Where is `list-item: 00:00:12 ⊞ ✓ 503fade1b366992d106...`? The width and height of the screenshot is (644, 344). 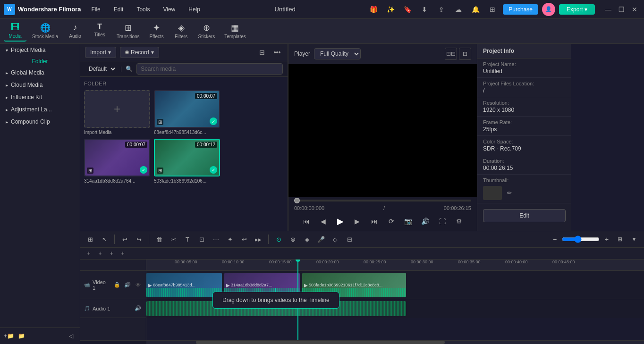 list-item: 00:00:12 ⊞ ✓ 503fade1b366992d106... is located at coordinates (187, 161).